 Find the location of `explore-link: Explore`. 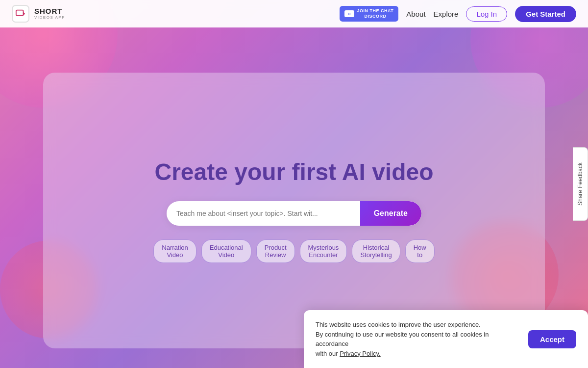

explore-link: Explore is located at coordinates (446, 14).